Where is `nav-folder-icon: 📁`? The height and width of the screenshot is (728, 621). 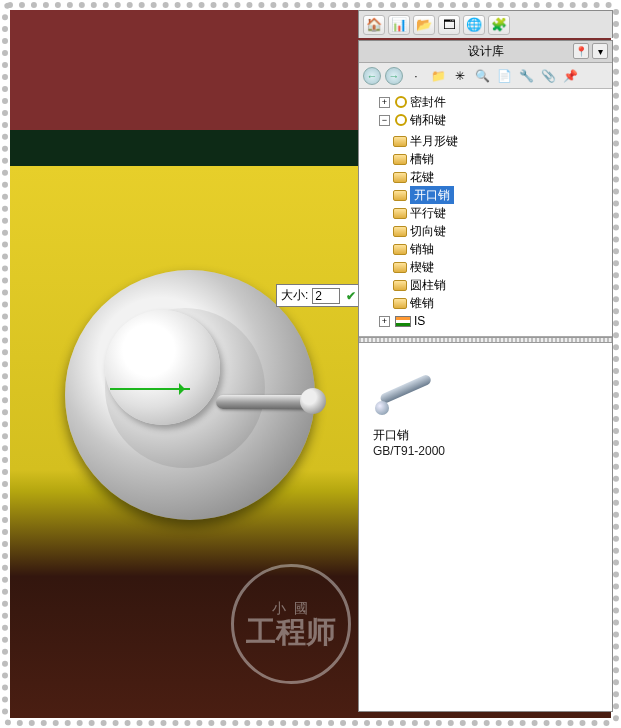 nav-folder-icon: 📁 is located at coordinates (438, 76).